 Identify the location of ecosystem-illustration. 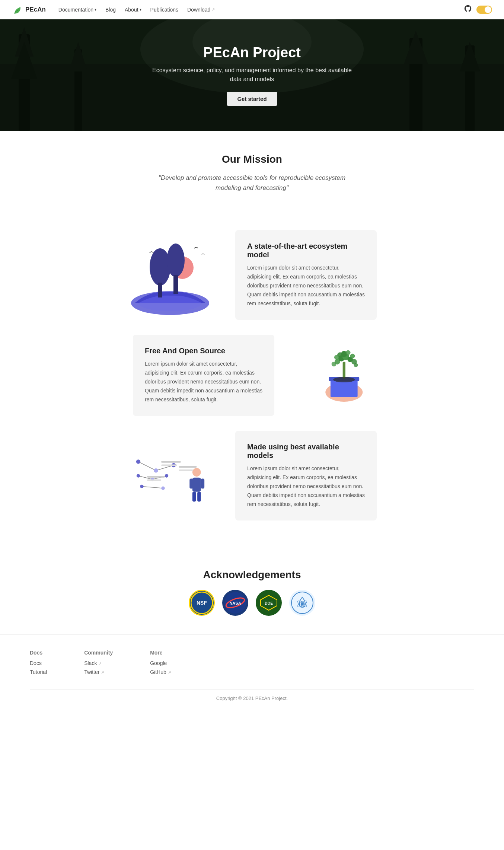
(170, 275).